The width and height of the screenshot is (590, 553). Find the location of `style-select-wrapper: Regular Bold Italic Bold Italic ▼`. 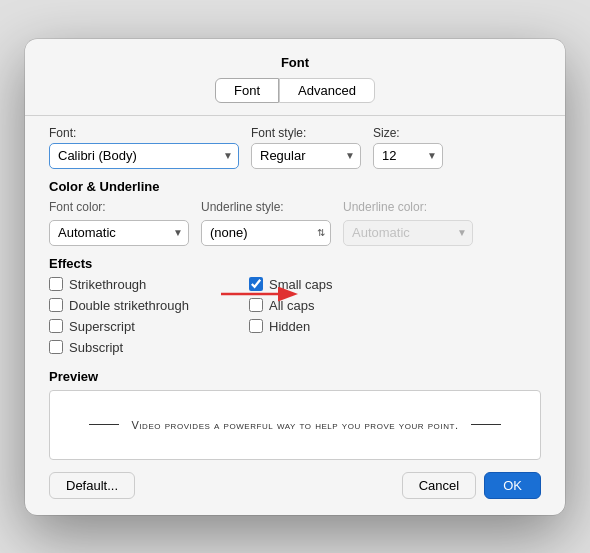

style-select-wrapper: Regular Bold Italic Bold Italic ▼ is located at coordinates (306, 156).